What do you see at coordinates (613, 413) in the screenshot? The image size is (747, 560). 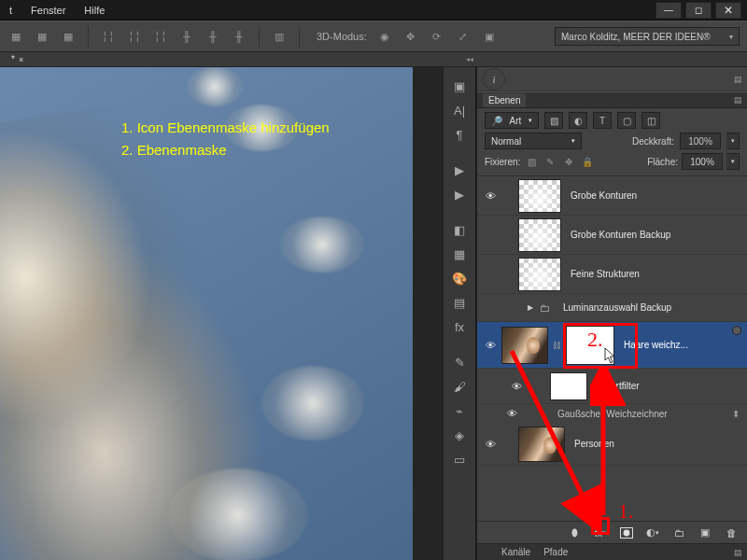 I see `smartfilter-item: Gaußscher Weichzeichner ⬍` at bounding box center [613, 413].